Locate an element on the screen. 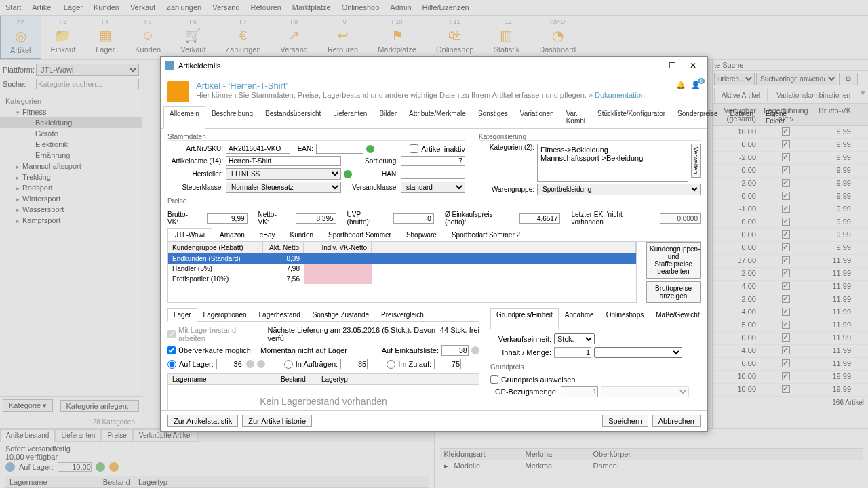 The height and width of the screenshot is (488, 868). brutto-input is located at coordinates (227, 218).